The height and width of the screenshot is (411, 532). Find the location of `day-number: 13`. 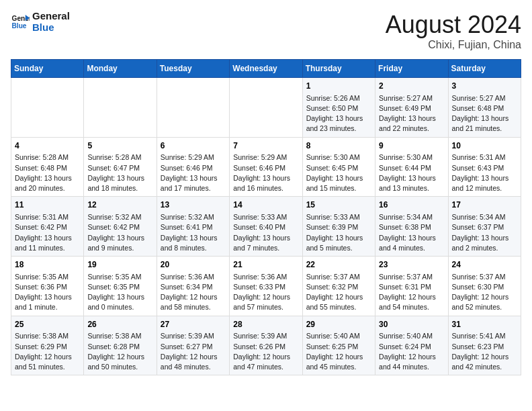

day-number: 13 is located at coordinates (193, 205).